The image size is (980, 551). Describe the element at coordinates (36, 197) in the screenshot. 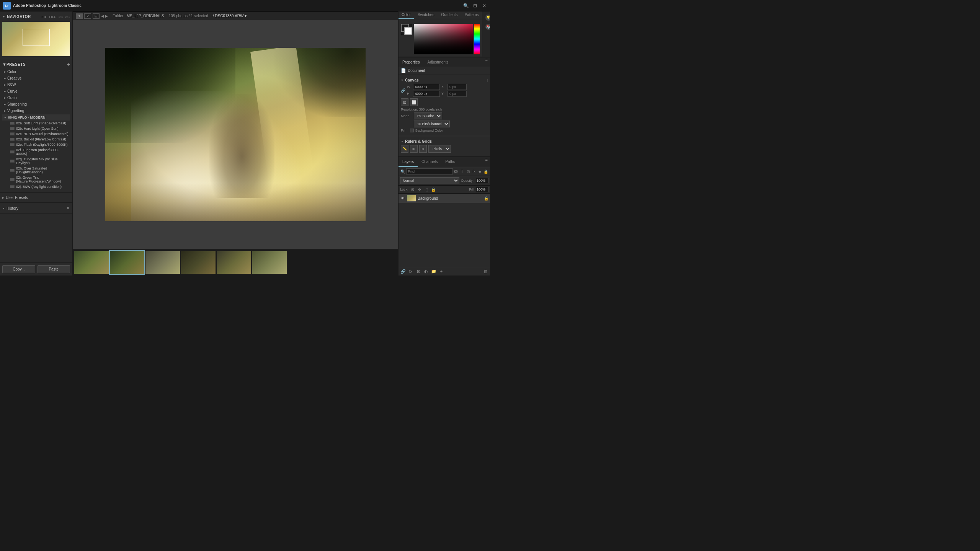

I see `user-presets-header: ▶ User Presets` at that location.